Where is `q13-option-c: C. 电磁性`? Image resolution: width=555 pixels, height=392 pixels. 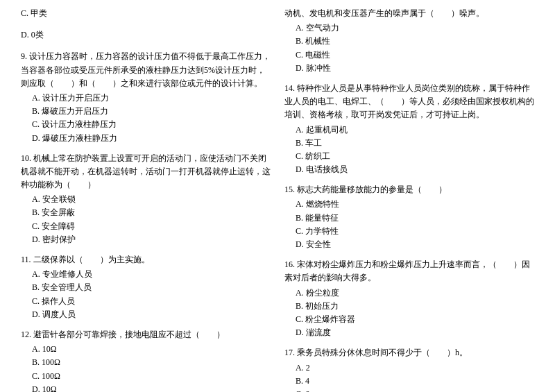 q13-option-c: C. 电磁性 is located at coordinates (409, 56).